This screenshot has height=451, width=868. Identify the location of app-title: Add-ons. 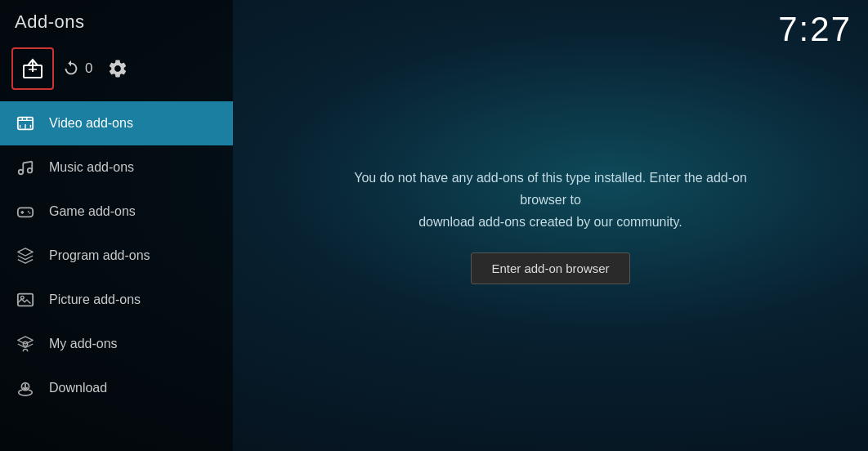
(116, 20).